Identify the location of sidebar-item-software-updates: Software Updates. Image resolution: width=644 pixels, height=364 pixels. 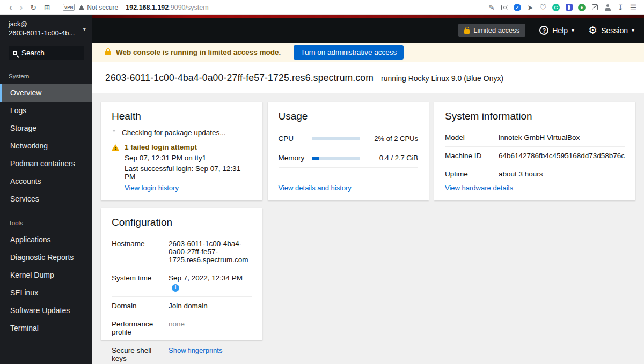
(46, 311).